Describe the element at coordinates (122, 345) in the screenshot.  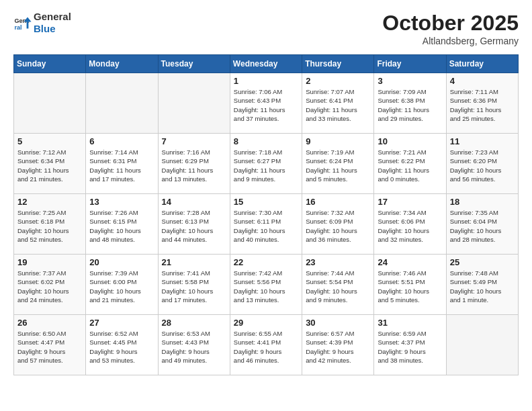
I see `calendar-cell: 27Sunrise: 6:52 AMSunset: 4:45 PMDayligh…` at that location.